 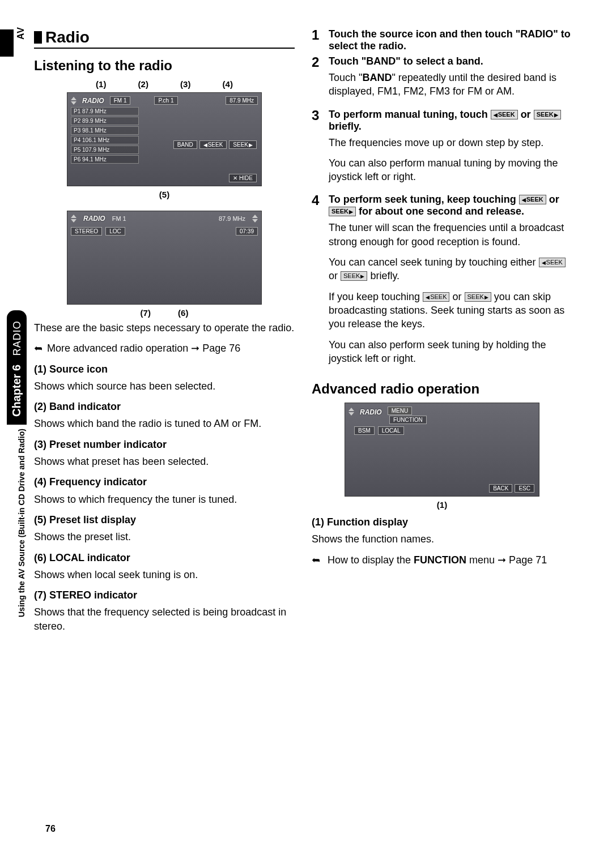 I want to click on function-tab: FUNCTION, so click(x=408, y=420).